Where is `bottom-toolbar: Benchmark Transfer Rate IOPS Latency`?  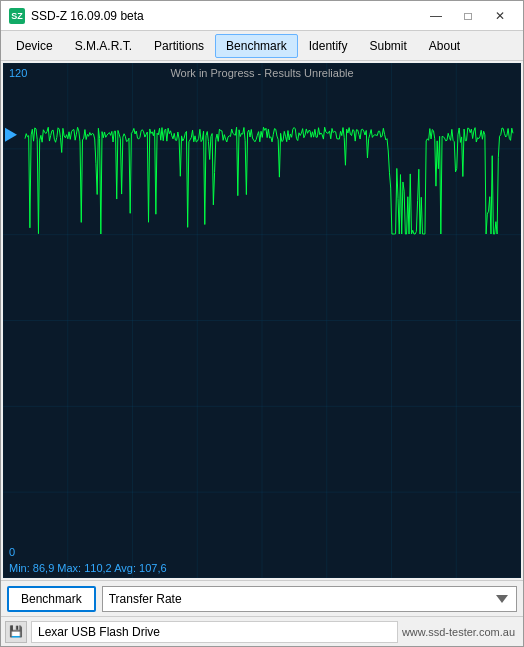
bottom-toolbar: Benchmark Transfer Rate IOPS Latency is located at coordinates (262, 598).